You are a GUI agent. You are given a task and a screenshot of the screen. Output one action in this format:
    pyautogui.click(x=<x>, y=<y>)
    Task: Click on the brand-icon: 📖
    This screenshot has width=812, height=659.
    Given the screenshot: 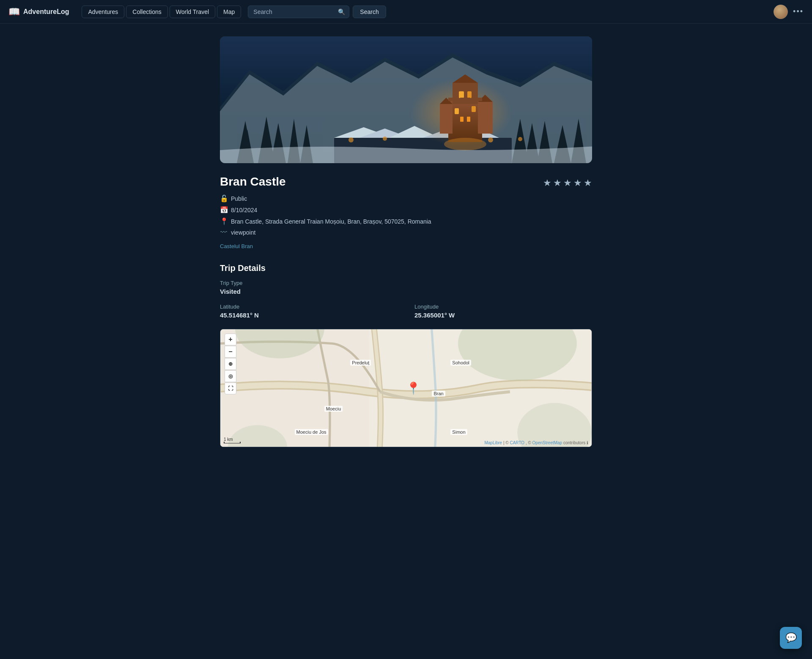 What is the action you would take?
    pyautogui.click(x=14, y=12)
    